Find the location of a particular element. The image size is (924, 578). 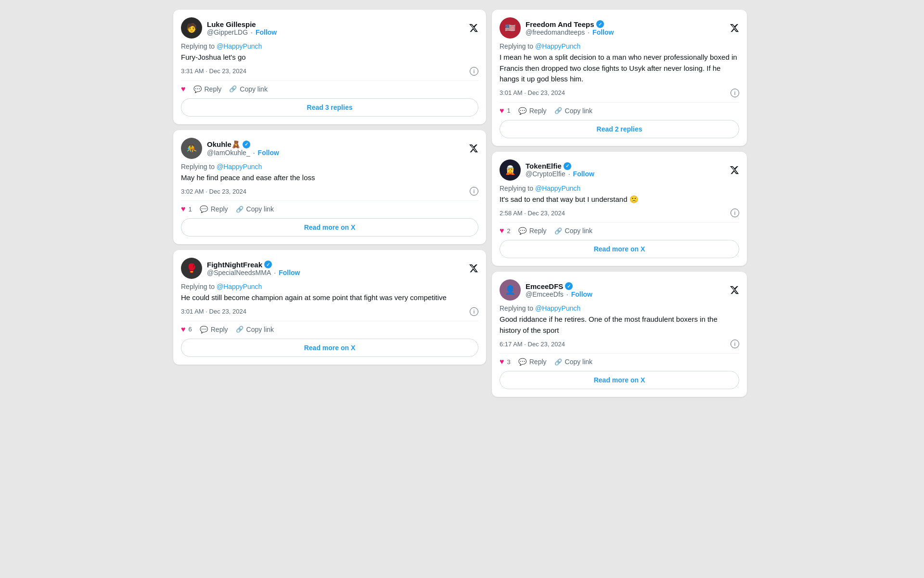

read-more-button-okuhle: Read more on X is located at coordinates (330, 227).